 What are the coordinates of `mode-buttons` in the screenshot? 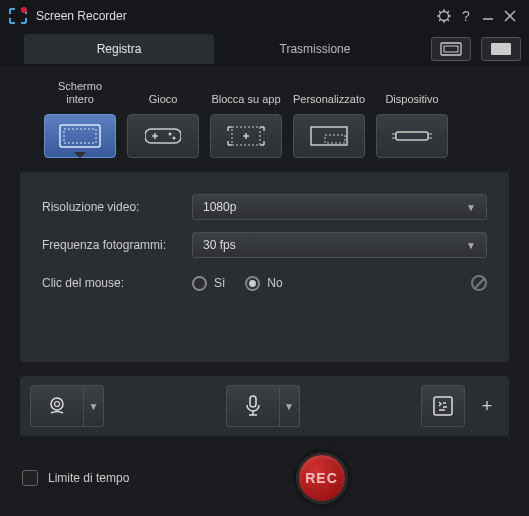 It's located at (264, 143).